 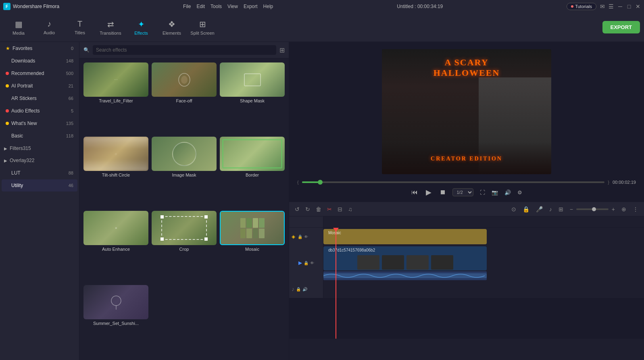 I want to click on zoom-out-button: −, so click(x=571, y=209).